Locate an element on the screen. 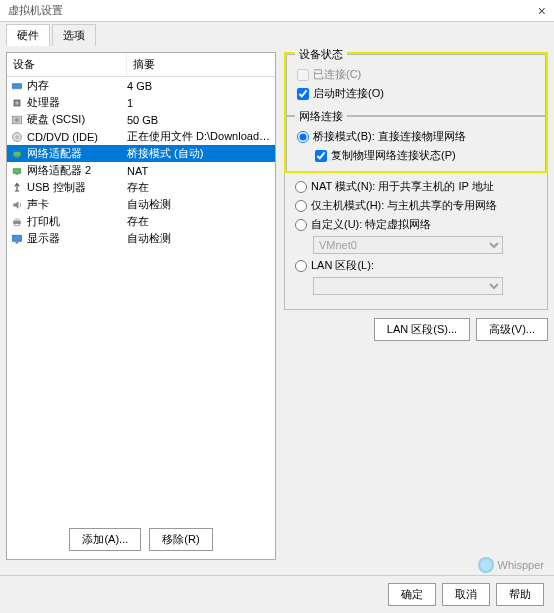  memory-icon is located at coordinates (17, 86).